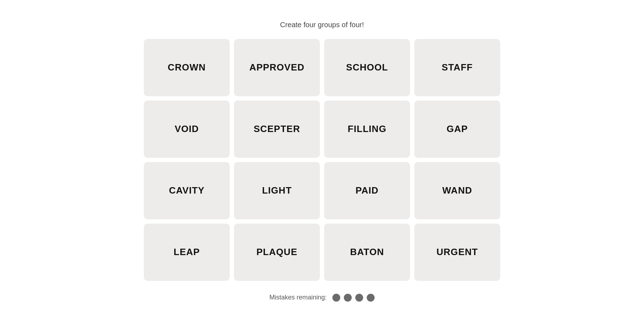 This screenshot has width=644, height=322. What do you see at coordinates (298, 298) in the screenshot?
I see `mistakes-label: Mistakes remaining:` at bounding box center [298, 298].